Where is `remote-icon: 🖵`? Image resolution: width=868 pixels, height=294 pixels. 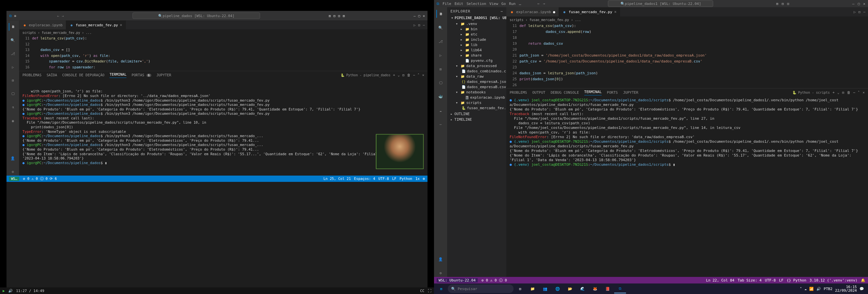 remote-icon: 🖵 is located at coordinates (441, 83).